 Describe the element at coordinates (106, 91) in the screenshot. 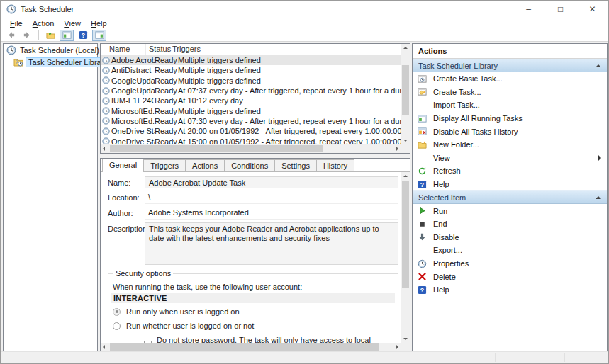

I see `task-clock-icon` at that location.